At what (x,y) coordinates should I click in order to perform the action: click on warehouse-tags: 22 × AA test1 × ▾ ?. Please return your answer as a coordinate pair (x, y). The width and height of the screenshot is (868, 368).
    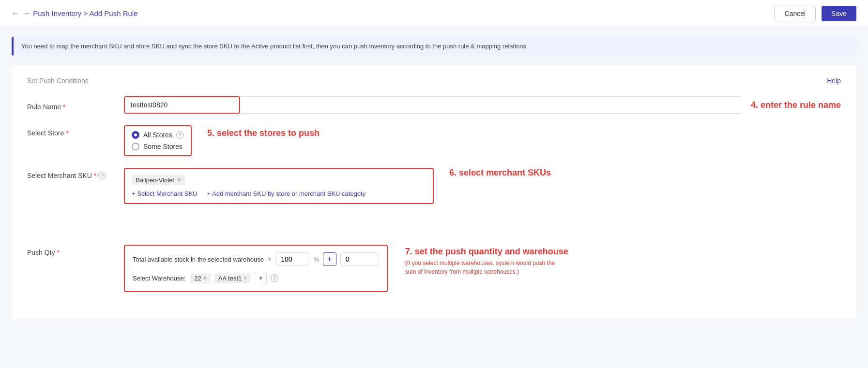
    Looking at the image, I should click on (285, 278).